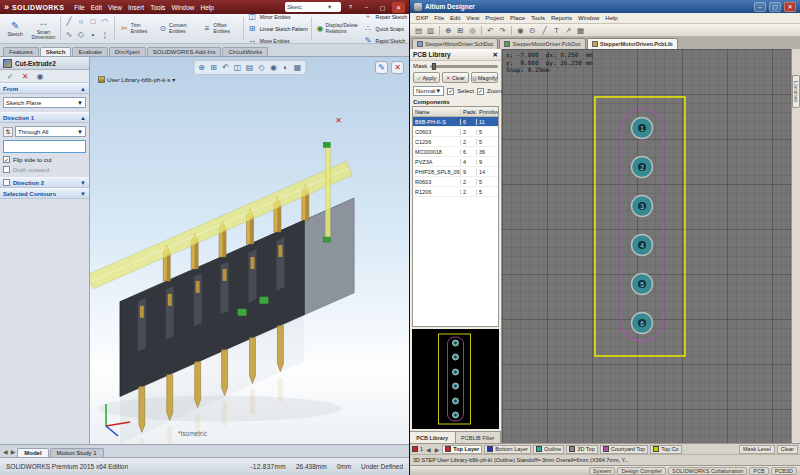 This screenshot has height=475, width=800. I want to click on undo-icon: ↶, so click(490, 30).